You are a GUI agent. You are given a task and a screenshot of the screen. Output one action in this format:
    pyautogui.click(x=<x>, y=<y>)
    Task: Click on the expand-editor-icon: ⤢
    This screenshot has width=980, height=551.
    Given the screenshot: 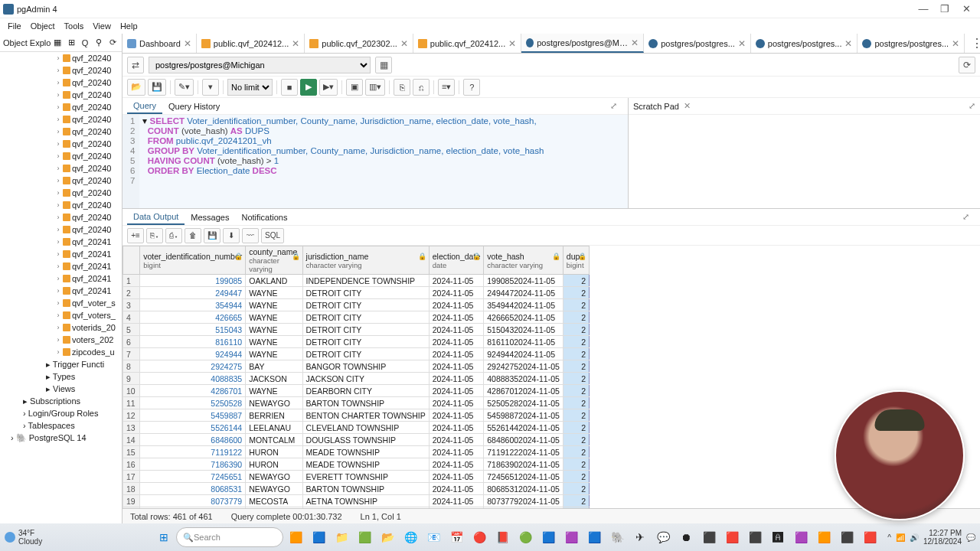 What is the action you would take?
    pyautogui.click(x=614, y=106)
    